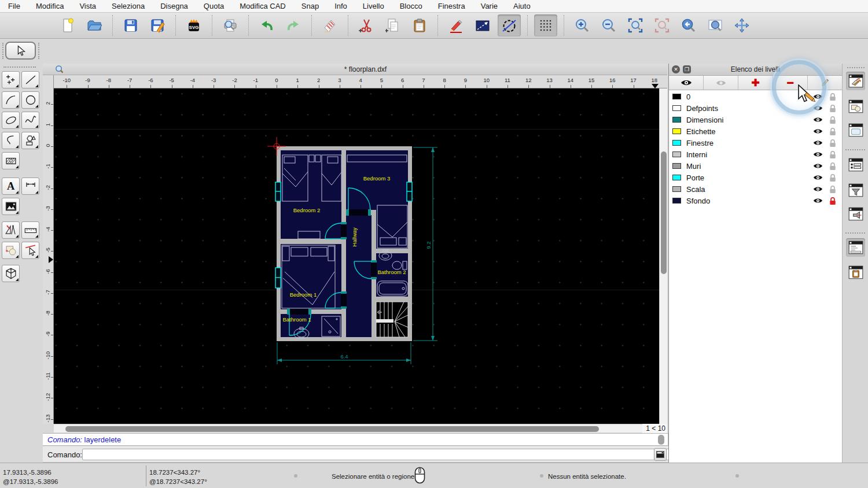 The image size is (868, 488). What do you see at coordinates (10, 206) in the screenshot?
I see `tool-image-button` at bounding box center [10, 206].